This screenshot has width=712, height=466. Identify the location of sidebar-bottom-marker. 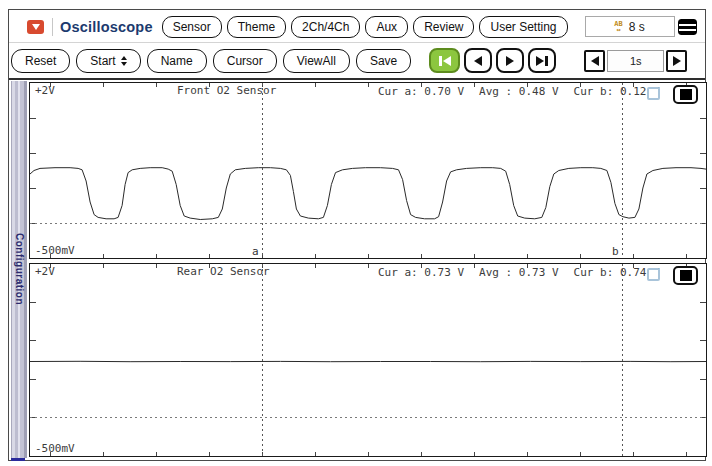
(18, 460).